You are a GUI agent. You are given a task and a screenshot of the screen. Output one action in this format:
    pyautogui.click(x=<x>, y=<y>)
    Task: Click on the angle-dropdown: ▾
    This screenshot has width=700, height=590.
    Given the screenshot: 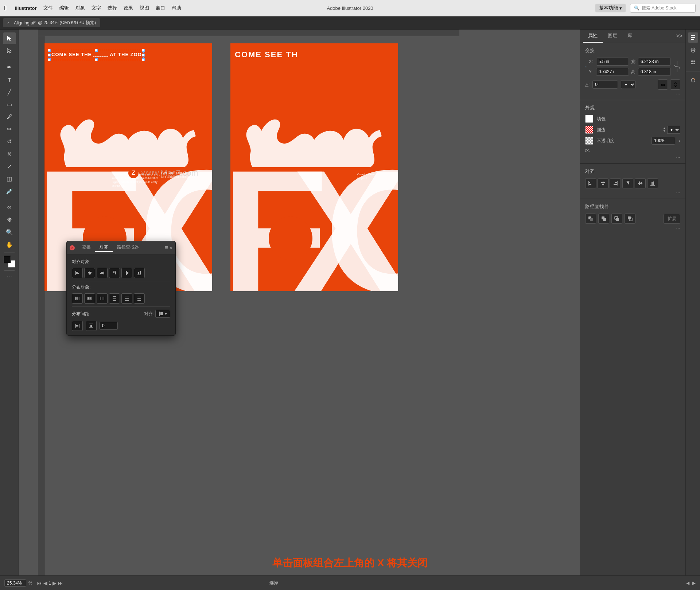 What is the action you would take?
    pyautogui.click(x=628, y=85)
    